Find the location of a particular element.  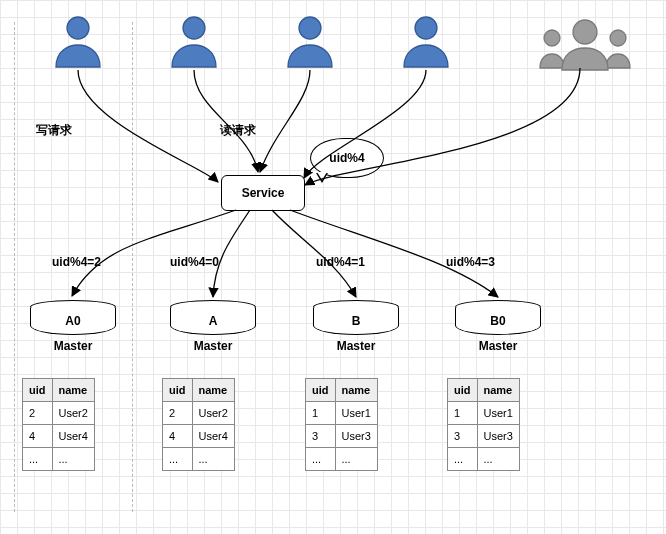

db-a: A Master is located at coordinates (213, 326).